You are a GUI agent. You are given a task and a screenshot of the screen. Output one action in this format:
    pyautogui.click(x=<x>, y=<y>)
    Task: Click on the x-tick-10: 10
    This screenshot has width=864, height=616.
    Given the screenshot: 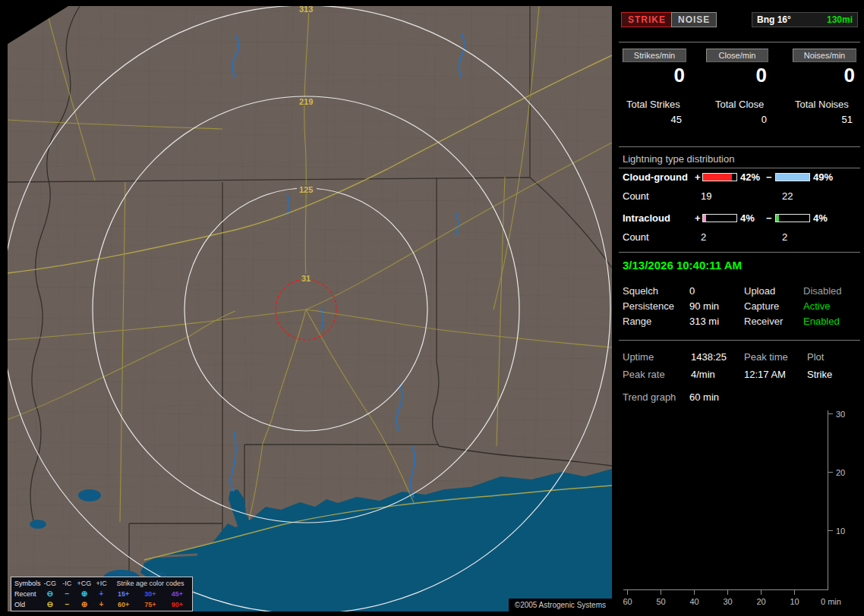 What is the action you would take?
    pyautogui.click(x=794, y=602)
    